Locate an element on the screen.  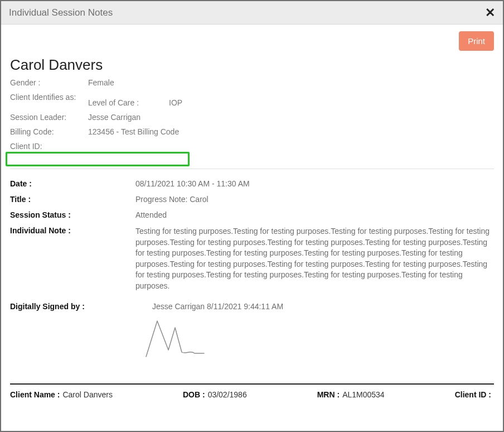
identifies-value is located at coordinates (128, 93).